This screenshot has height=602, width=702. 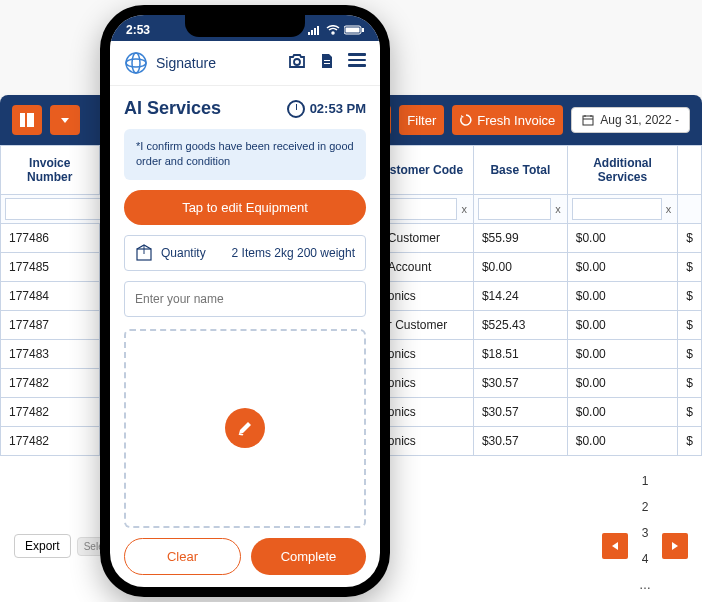 What do you see at coordinates (65, 120) in the screenshot?
I see `dropdown-button` at bounding box center [65, 120].